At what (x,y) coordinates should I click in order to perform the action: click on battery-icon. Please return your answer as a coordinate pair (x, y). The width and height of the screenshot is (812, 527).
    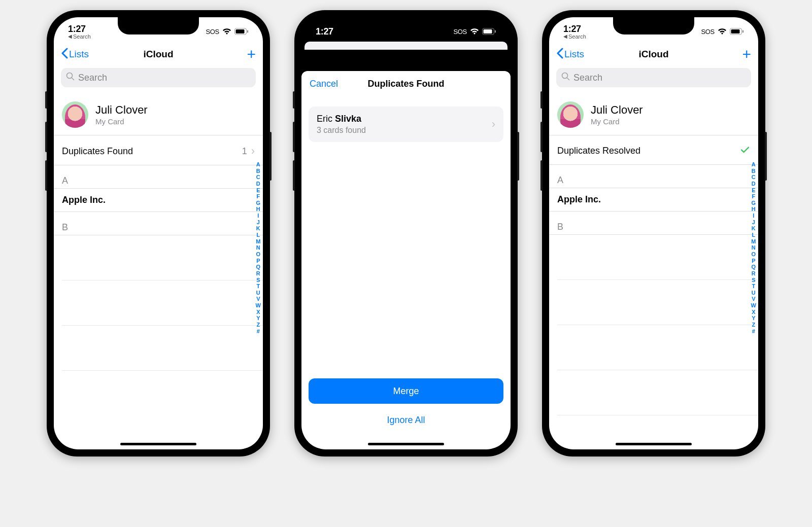
    Looking at the image, I should click on (242, 31).